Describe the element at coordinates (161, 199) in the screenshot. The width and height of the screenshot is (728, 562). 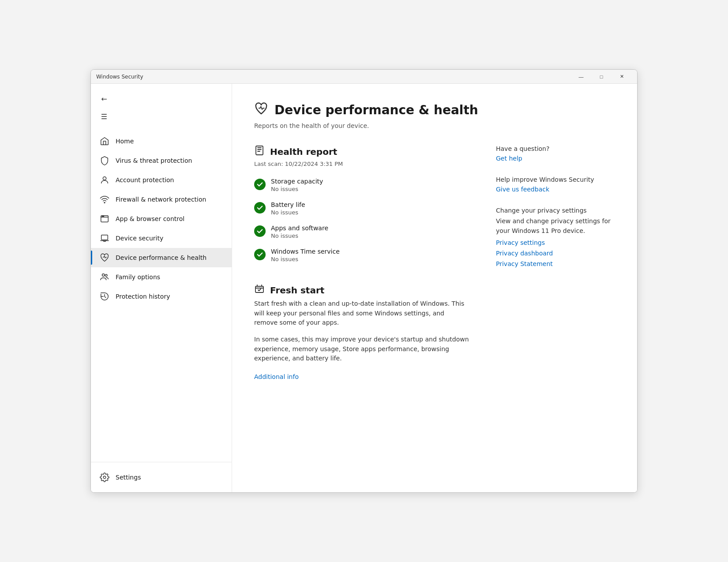
I see `sidebar-item-firewall: Firewall & network protection` at that location.